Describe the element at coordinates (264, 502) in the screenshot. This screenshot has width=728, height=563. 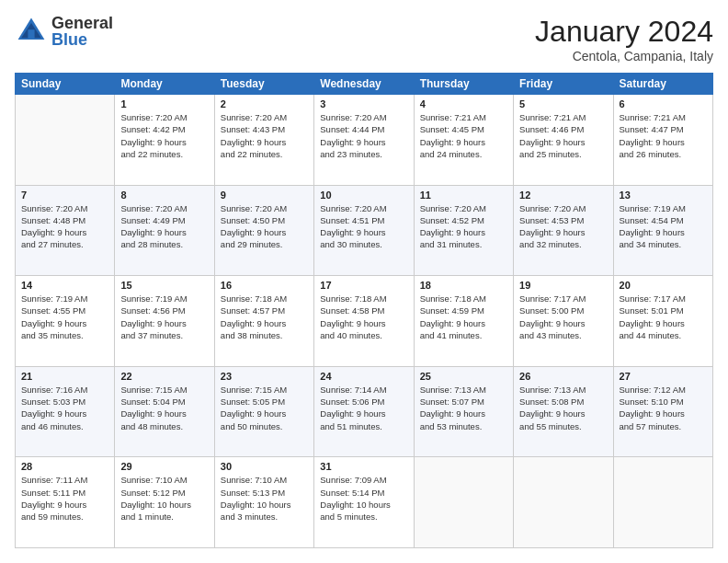
I see `calendar-cell: 30Sunrise: 7:10 AM Sunset: 5:13 PM Dayli…` at that location.